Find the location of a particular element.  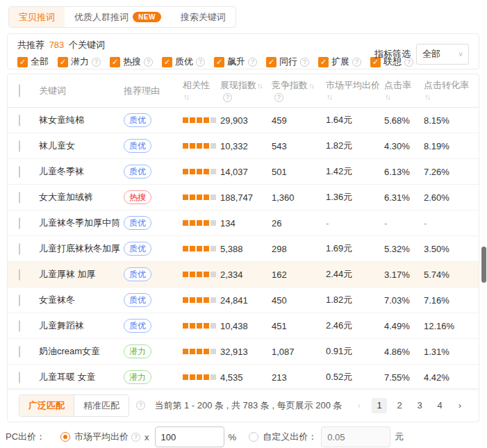

ctr-cell: 4.49% is located at coordinates (404, 326).